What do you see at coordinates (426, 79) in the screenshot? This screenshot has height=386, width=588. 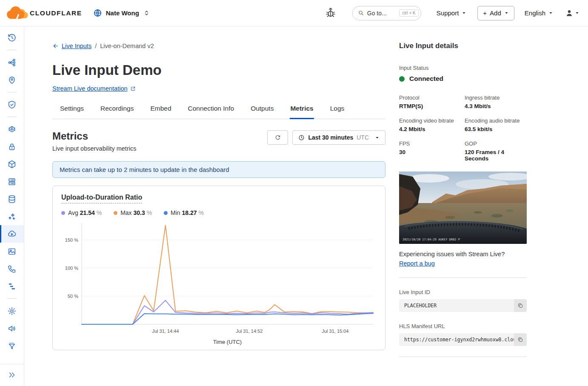 I see `status-value: Connected` at bounding box center [426, 79].